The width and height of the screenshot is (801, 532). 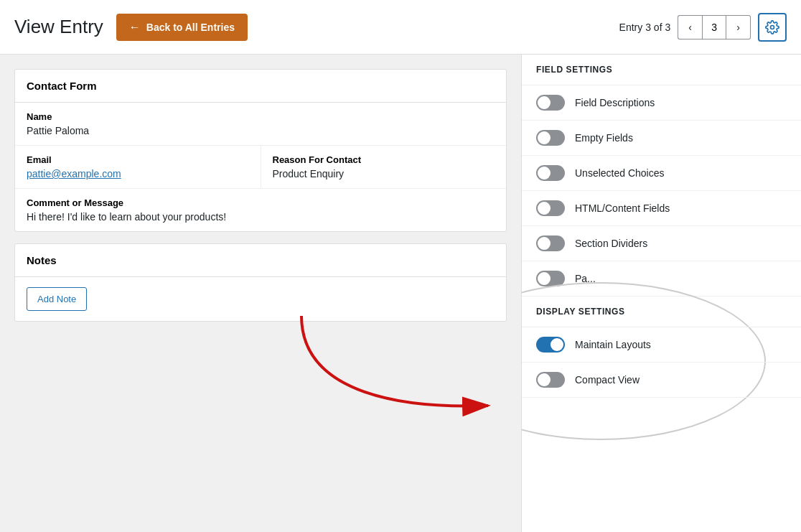 What do you see at coordinates (182, 27) in the screenshot?
I see `back-button: ← Back to All Entries` at bounding box center [182, 27].